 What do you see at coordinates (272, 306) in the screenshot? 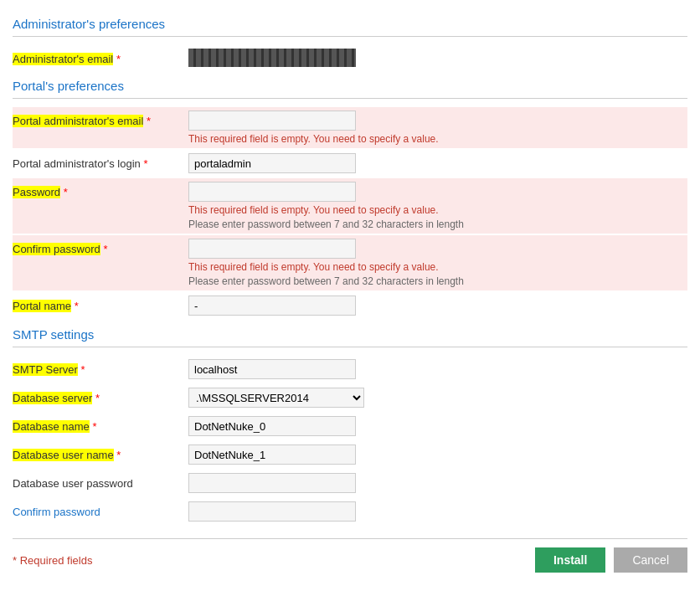
I see `portal-name-input` at bounding box center [272, 306].